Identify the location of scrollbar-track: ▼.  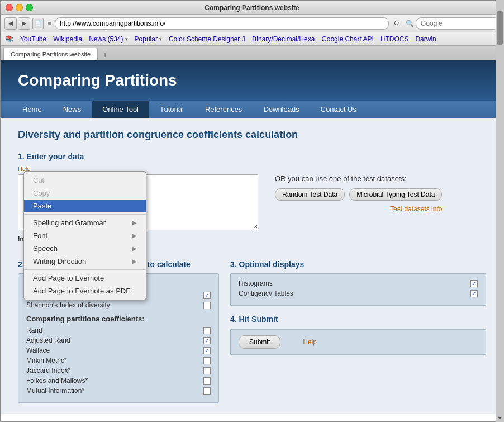
(500, 269).